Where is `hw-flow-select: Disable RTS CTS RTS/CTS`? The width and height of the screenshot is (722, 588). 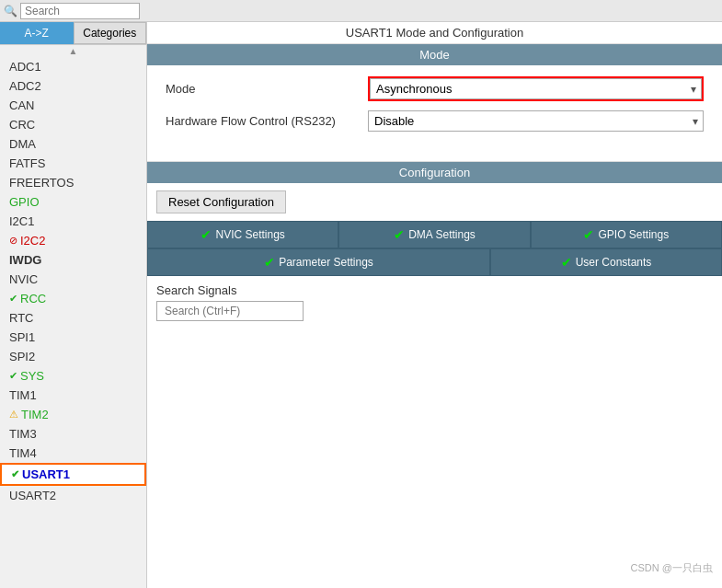 hw-flow-select: Disable RTS CTS RTS/CTS is located at coordinates (535, 121).